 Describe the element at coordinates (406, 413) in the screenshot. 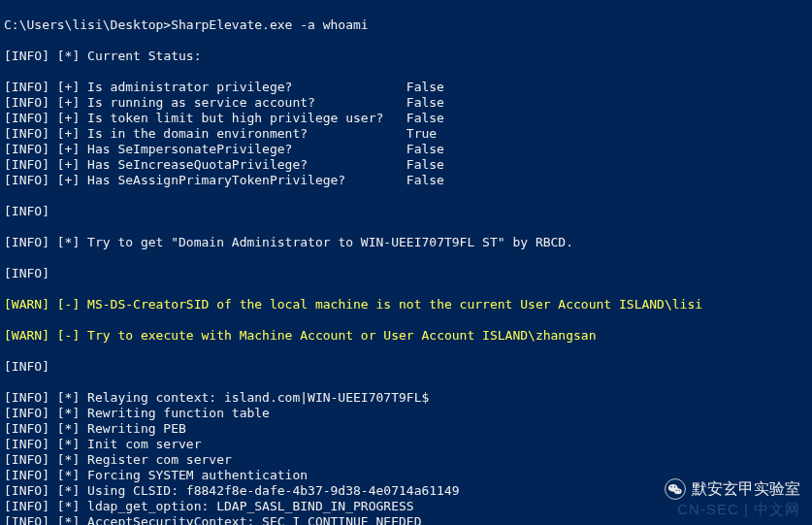

I see `relay-line: [INFO] [*] Rewriting function table` at that location.